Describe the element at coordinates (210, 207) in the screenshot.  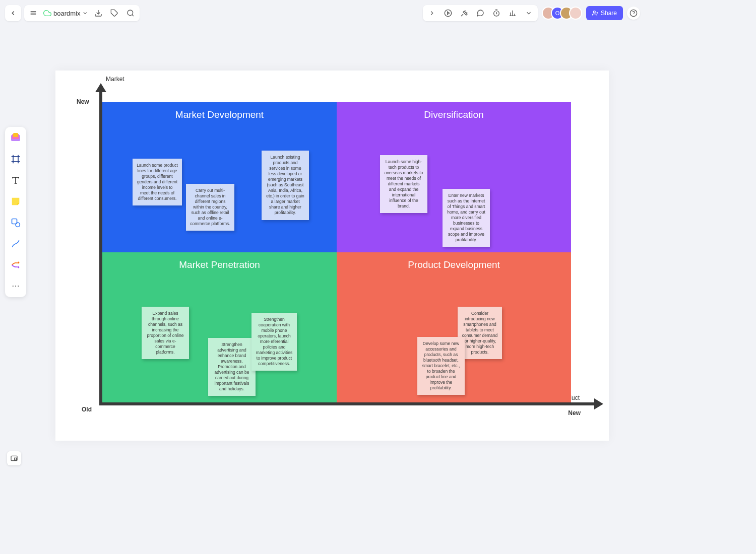
I see `sticky-note: Carry out multi-channel sales in differe…` at that location.